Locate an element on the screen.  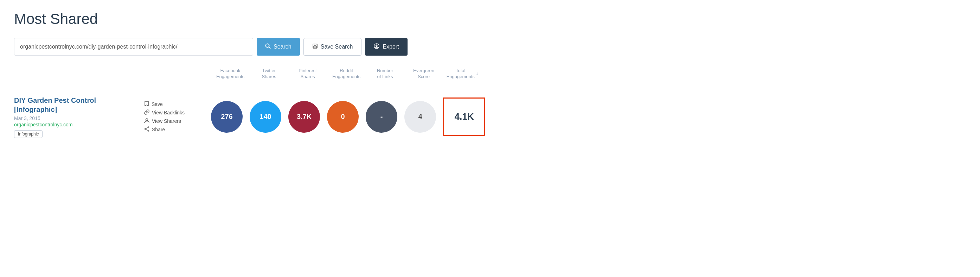
view-backlinks-action: View Backlinks is located at coordinates (176, 113).